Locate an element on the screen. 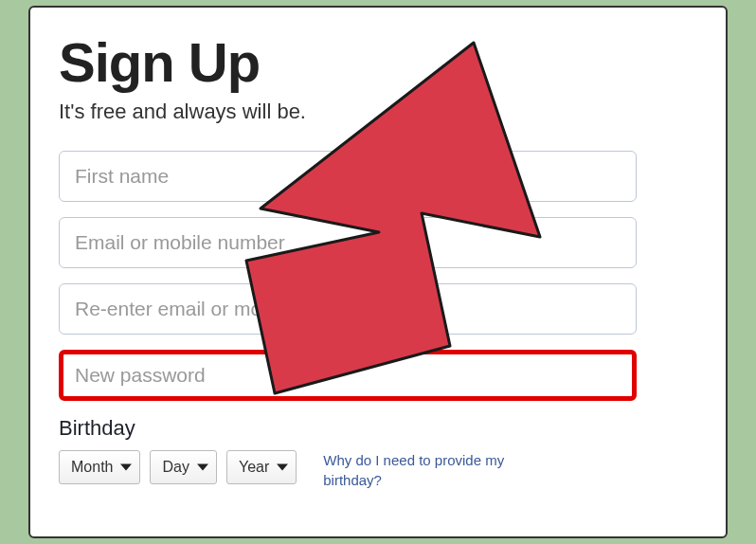 This screenshot has height=544, width=756. birthday-month-select: Month is located at coordinates (99, 467).